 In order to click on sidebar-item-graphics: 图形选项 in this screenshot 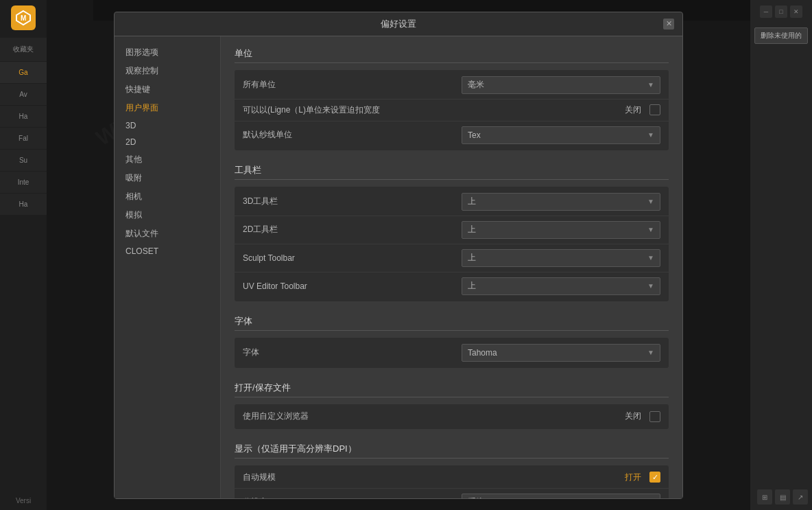, I will do `click(167, 52)`.